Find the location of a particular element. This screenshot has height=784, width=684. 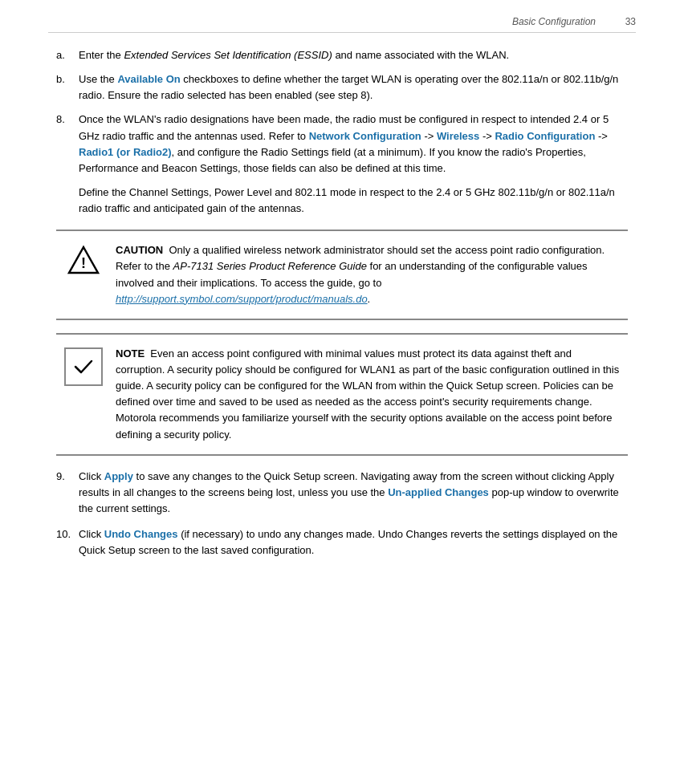

caution-box: ! CAUTION Only a qualified wireless netw… is located at coordinates (342, 274).